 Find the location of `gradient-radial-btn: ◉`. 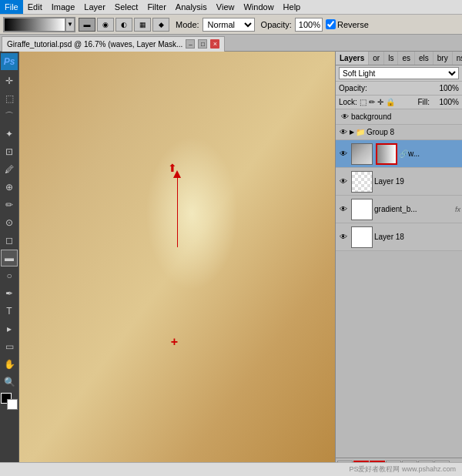

gradient-radial-btn: ◉ is located at coordinates (105, 25).